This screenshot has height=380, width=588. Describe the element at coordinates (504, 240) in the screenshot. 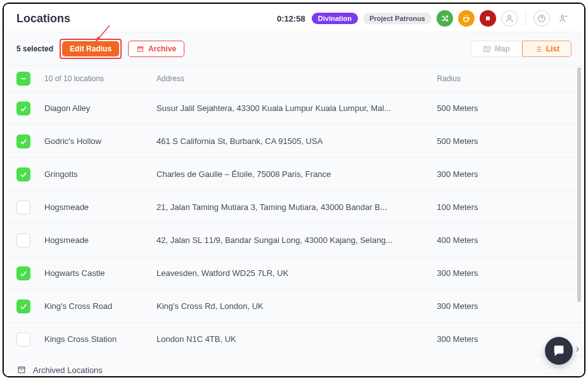

I see `location-radius: 400 Meters` at that location.